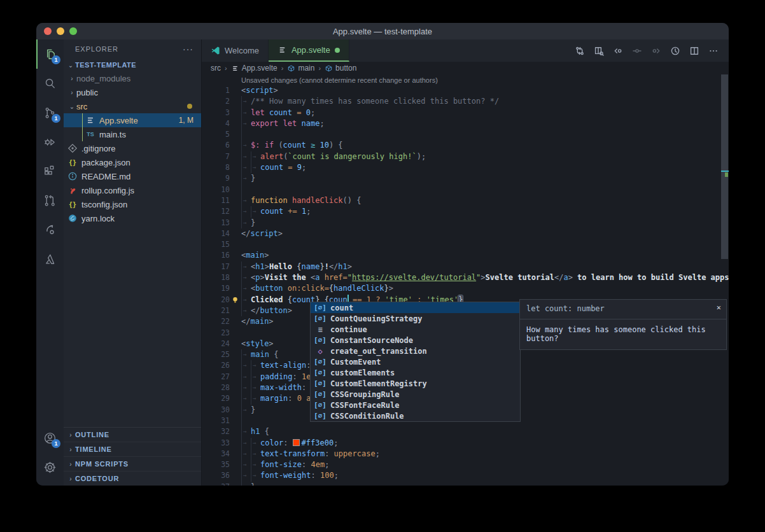 The image size is (765, 532). I want to click on file-tree-item-readme-md: README.md, so click(132, 176).